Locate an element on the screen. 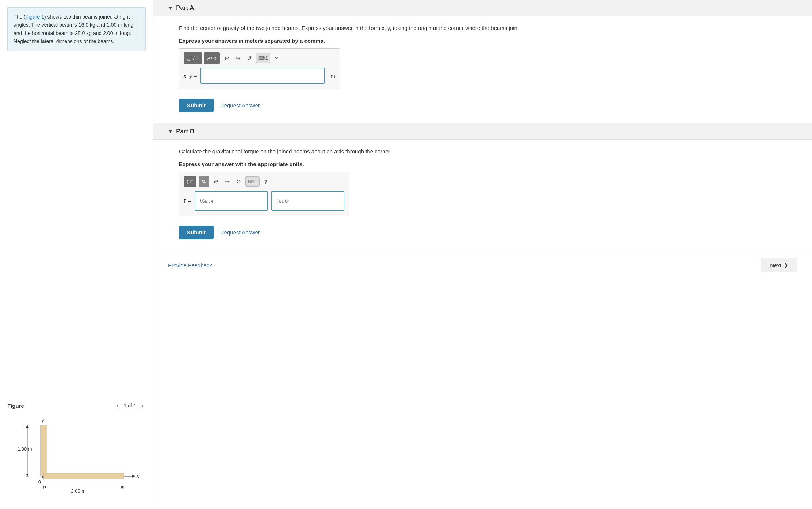  svg-text: x is located at coordinates (138, 476).